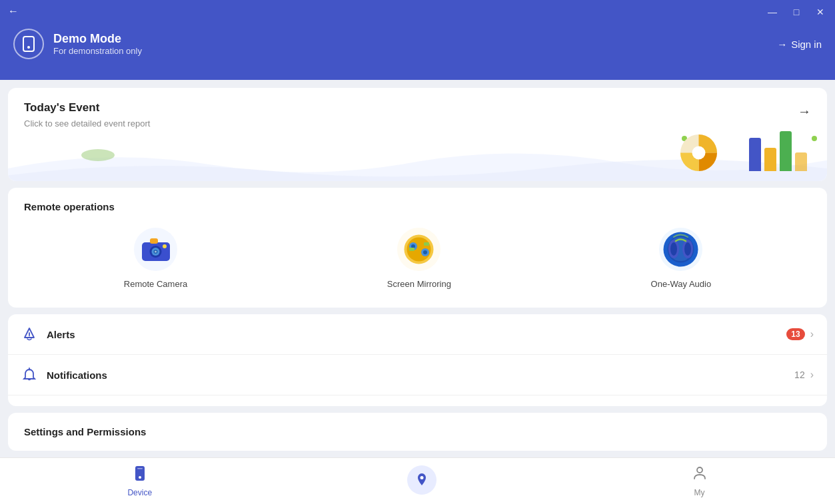 The width and height of the screenshot is (835, 504). What do you see at coordinates (800, 334) in the screenshot?
I see `alerts-right: 13 ›` at bounding box center [800, 334].